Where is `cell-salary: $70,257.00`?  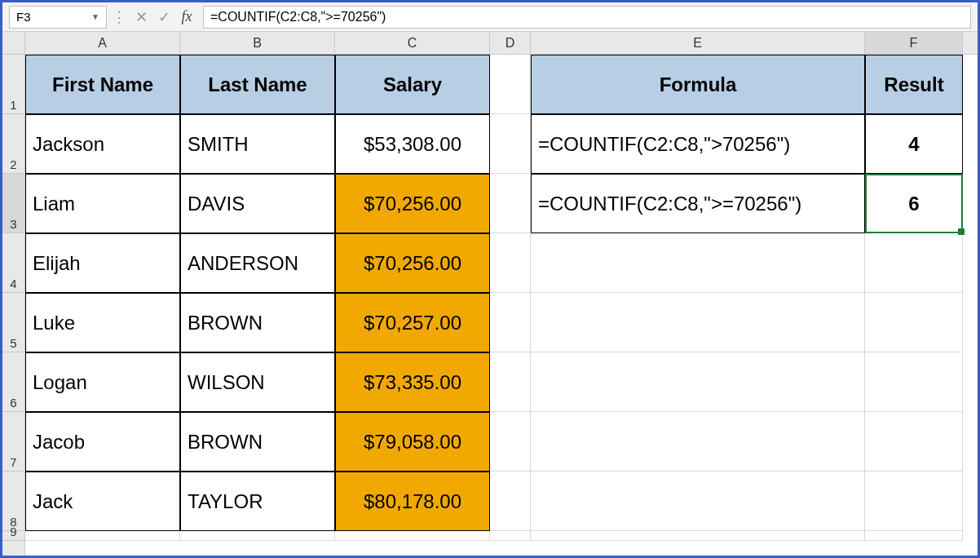
cell-salary: $70,257.00 is located at coordinates (413, 323).